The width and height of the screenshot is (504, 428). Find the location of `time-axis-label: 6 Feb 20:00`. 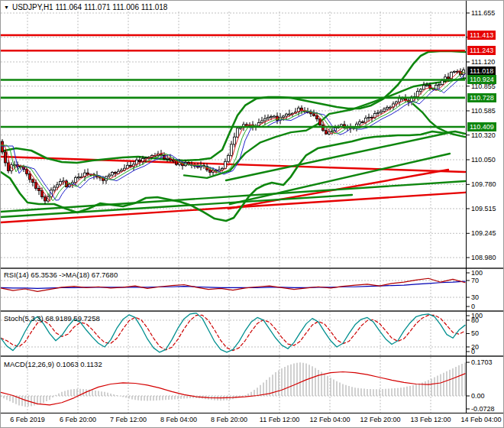

time-axis-label: 6 Feb 20:00 is located at coordinates (78, 420).